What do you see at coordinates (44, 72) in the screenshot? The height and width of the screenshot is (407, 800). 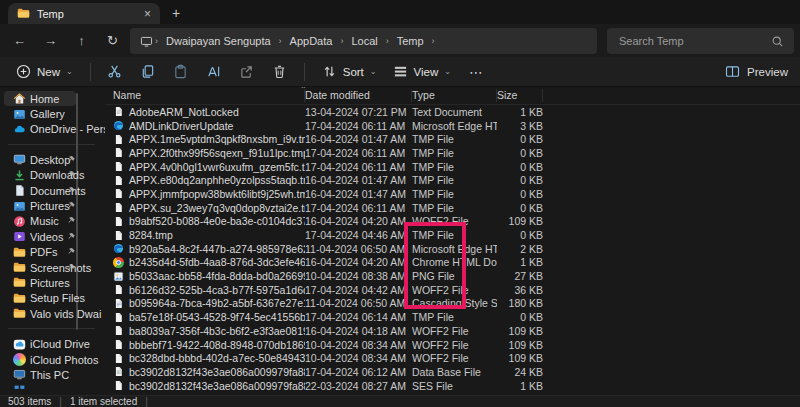 I see `new-button: New ⌄` at bounding box center [44, 72].